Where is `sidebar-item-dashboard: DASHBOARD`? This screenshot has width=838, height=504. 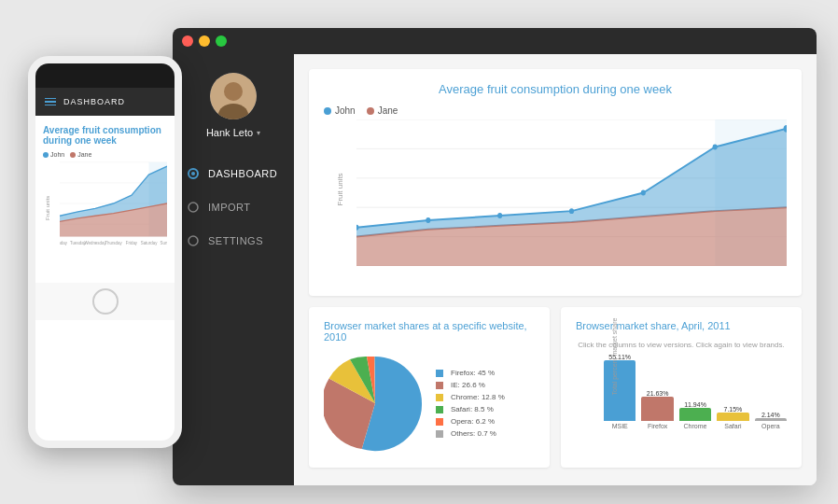 sidebar-item-dashboard: DASHBOARD is located at coordinates (233, 174).